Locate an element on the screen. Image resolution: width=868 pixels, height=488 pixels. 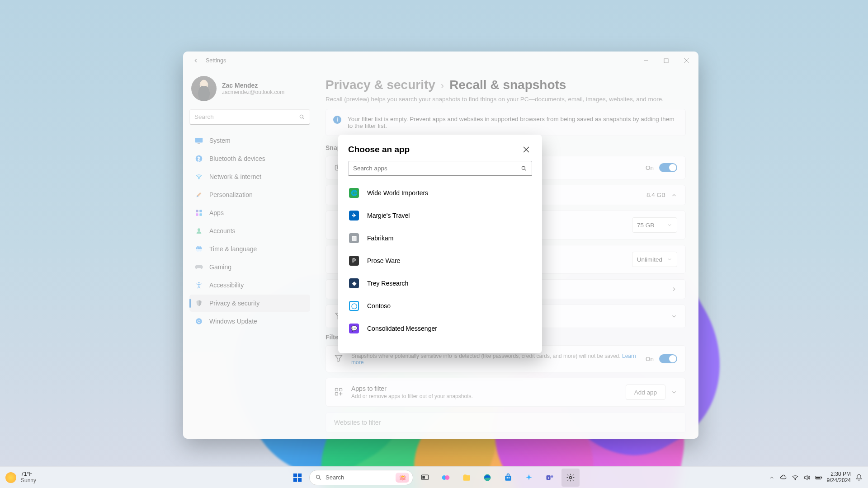
app-item: ✈Margie's Travel is located at coordinates (440, 216).